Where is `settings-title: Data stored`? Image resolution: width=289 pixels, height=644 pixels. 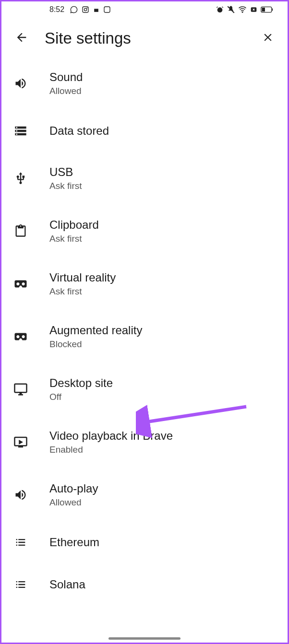
settings-title: Data stored is located at coordinates (79, 131).